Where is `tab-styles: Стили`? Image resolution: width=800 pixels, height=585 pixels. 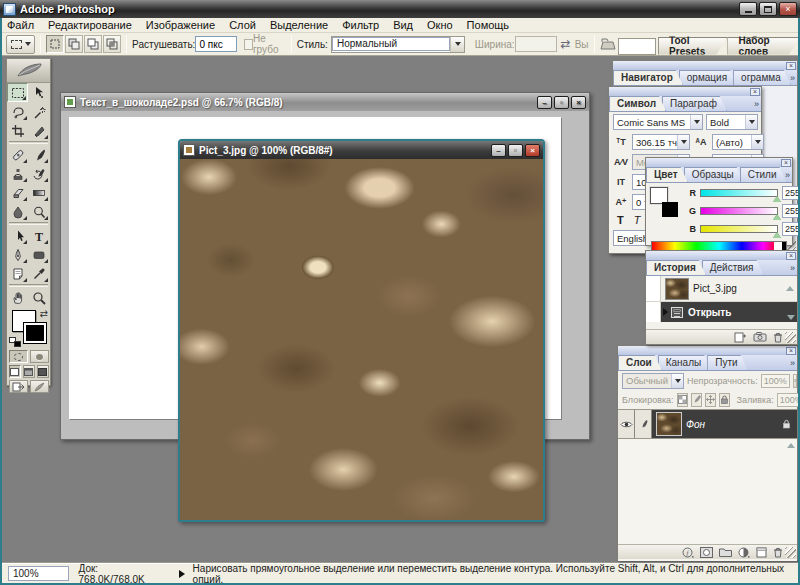
tab-styles: Стили is located at coordinates (764, 174).